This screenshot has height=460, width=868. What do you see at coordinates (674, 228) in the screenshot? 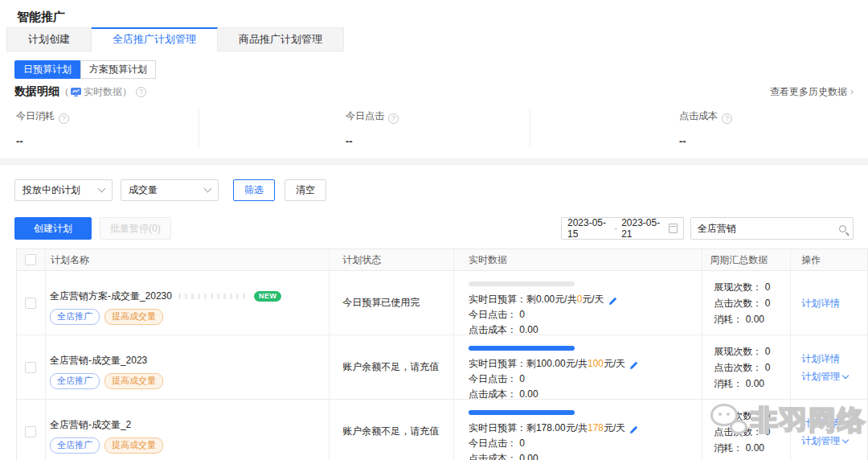
I see `calendar-icon` at bounding box center [674, 228].